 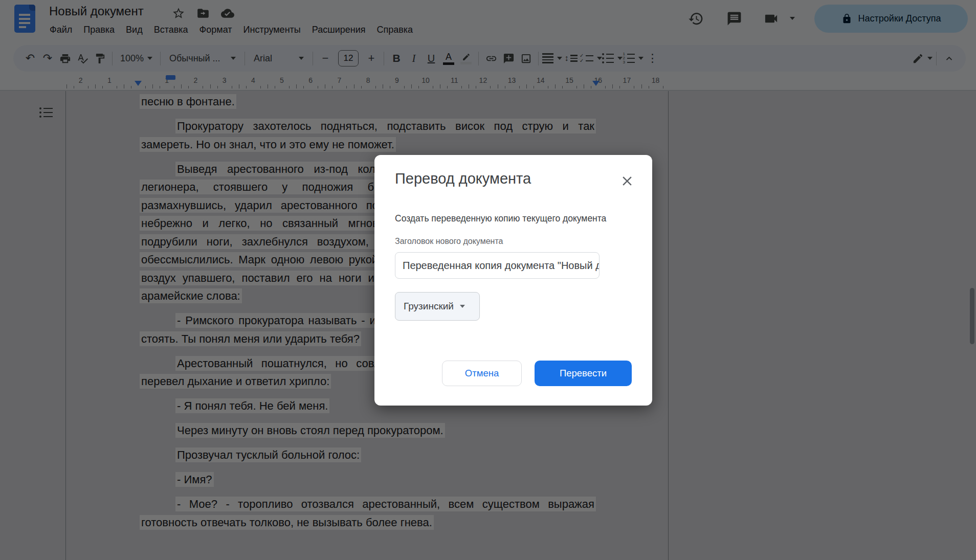 What do you see at coordinates (514, 280) in the screenshot?
I see `translate-document-dialog: Перевод документа Создать переведенную к…` at bounding box center [514, 280].